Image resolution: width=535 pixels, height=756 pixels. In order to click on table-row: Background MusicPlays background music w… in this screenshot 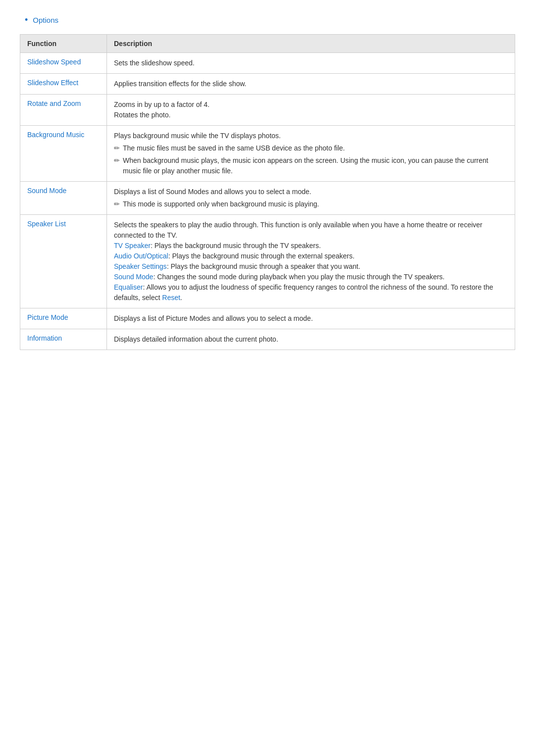, I will do `click(268, 153)`.